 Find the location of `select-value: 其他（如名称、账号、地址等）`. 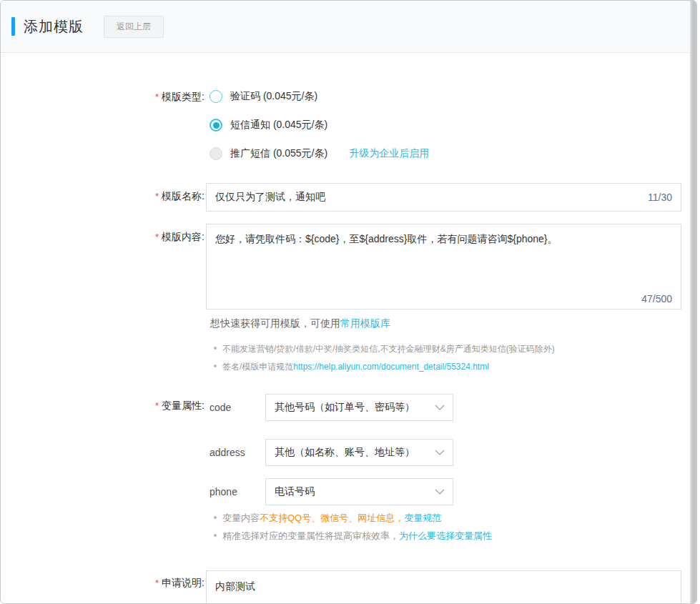

select-value: 其他（如名称、账号、地址等） is located at coordinates (345, 452).